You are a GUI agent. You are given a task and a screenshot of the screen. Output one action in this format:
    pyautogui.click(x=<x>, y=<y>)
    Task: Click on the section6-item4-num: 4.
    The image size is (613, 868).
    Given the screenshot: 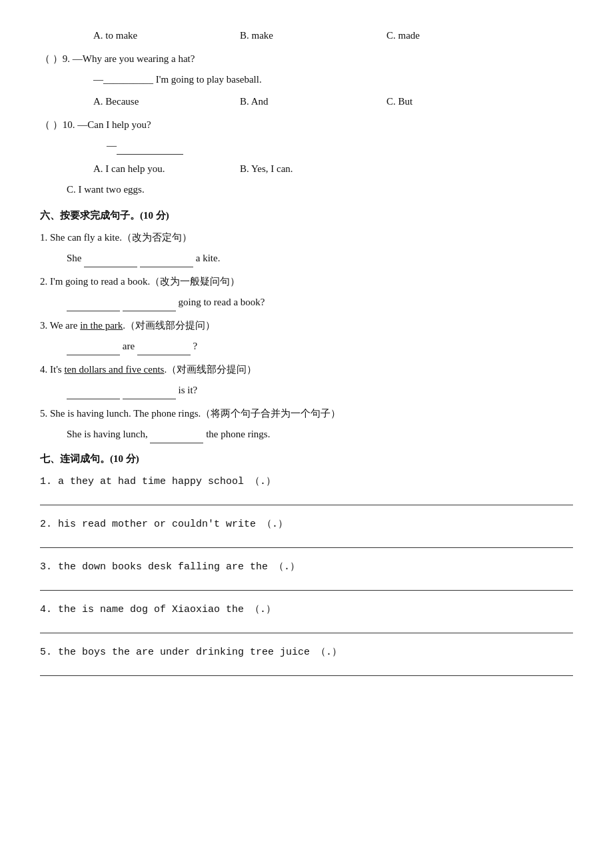 What is the action you would take?
    pyautogui.click(x=45, y=369)
    